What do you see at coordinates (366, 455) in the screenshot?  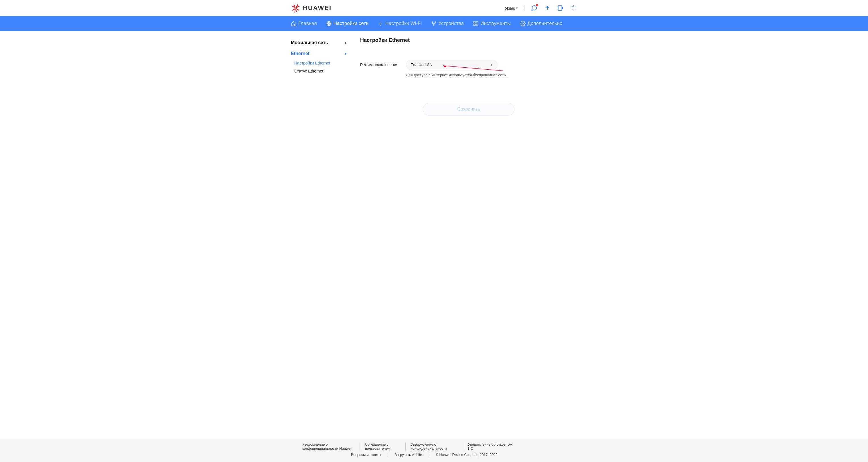 I see `footer-link-faq: Вопросы и ответы` at bounding box center [366, 455].